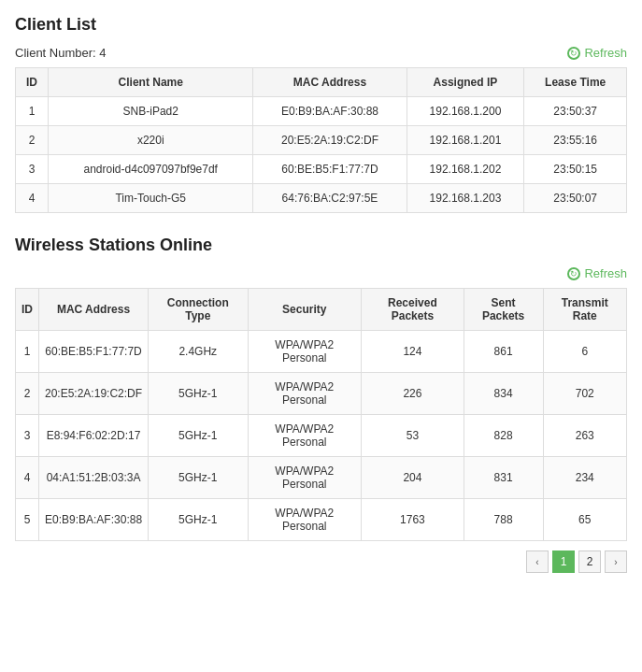 The height and width of the screenshot is (672, 642). What do you see at coordinates (321, 140) in the screenshot?
I see `table-row: 2 x220i 20:E5:2A:19:C2:DF 192.168.1.201 …` at bounding box center [321, 140].